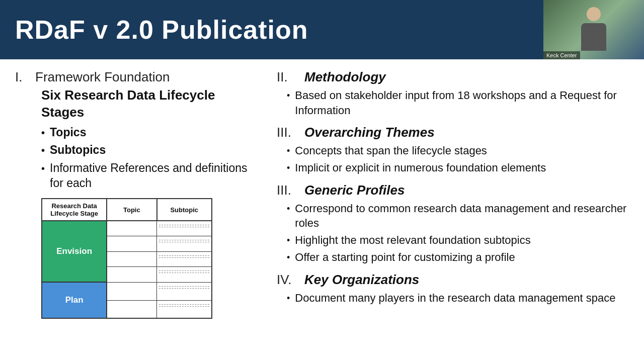 The width and height of the screenshot is (644, 362). Describe the element at coordinates (185, 259) in the screenshot. I see `subtopic-cell-e3` at that location.